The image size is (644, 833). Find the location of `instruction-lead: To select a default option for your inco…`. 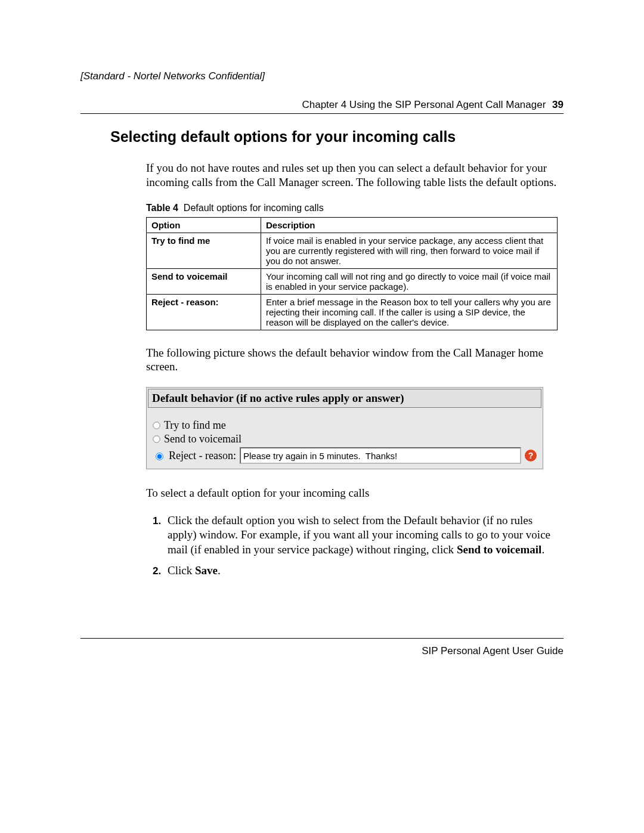

instruction-lead: To select a default option for your inco… is located at coordinates (352, 493).